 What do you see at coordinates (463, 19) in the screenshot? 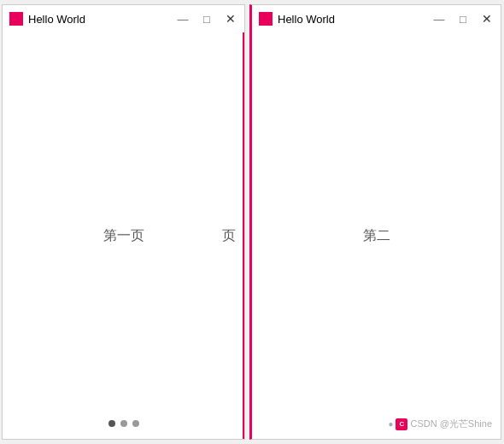
I see `right-maximize-button: □` at bounding box center [463, 19].